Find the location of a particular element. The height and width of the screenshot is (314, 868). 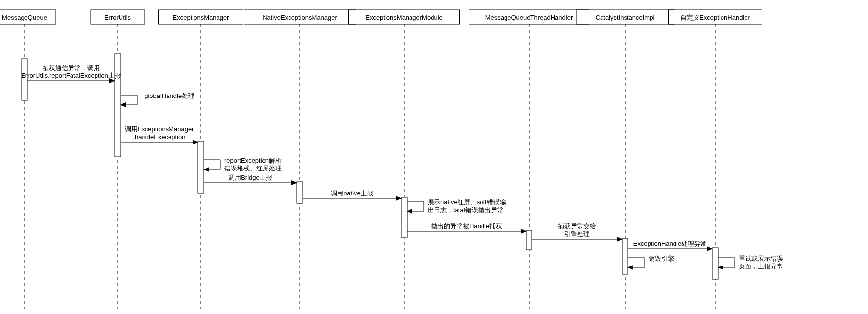

message-label: 调用native上报 is located at coordinates (352, 193).